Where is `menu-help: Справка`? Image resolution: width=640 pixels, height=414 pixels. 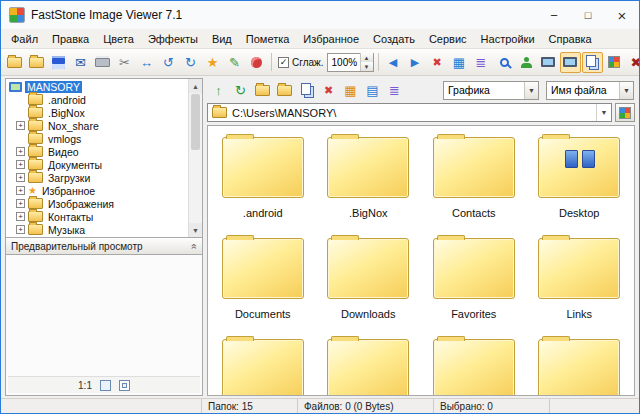
menu-help: Справка is located at coordinates (570, 39).